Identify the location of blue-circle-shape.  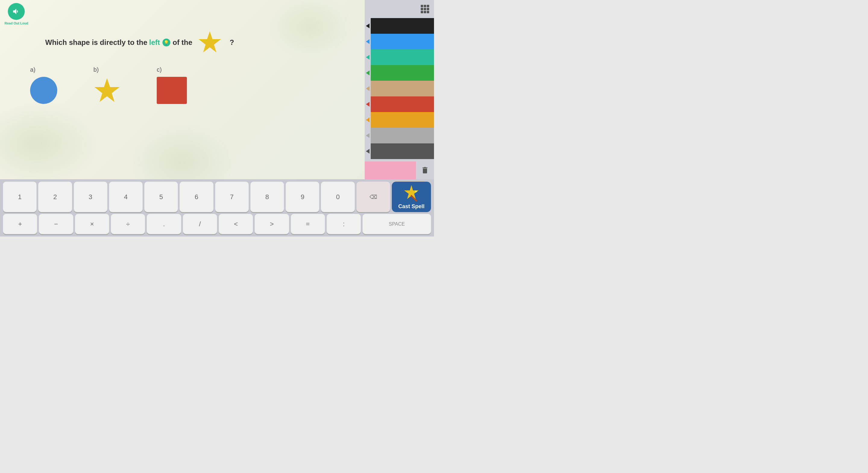
(44, 90).